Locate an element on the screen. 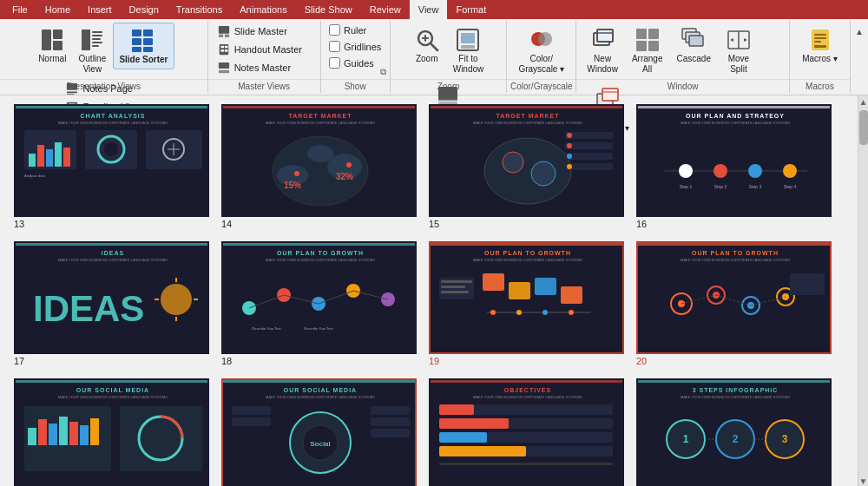  outline-view-icon is located at coordinates (92, 40).